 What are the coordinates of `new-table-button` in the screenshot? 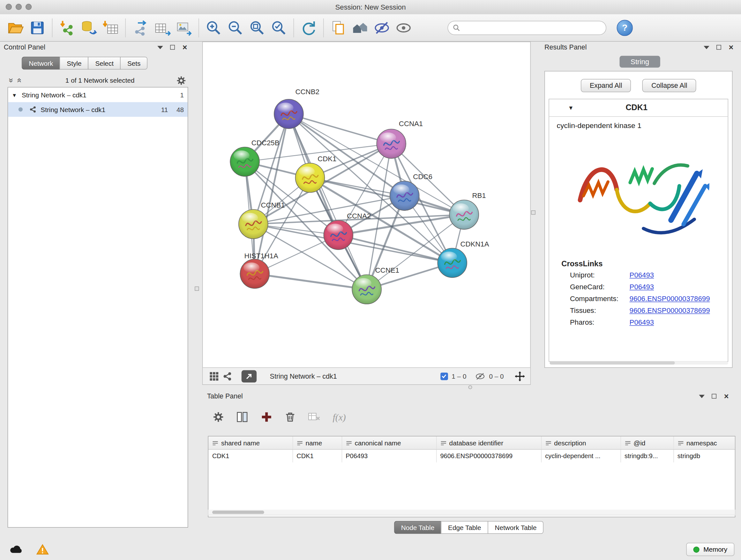 It's located at (162, 27).